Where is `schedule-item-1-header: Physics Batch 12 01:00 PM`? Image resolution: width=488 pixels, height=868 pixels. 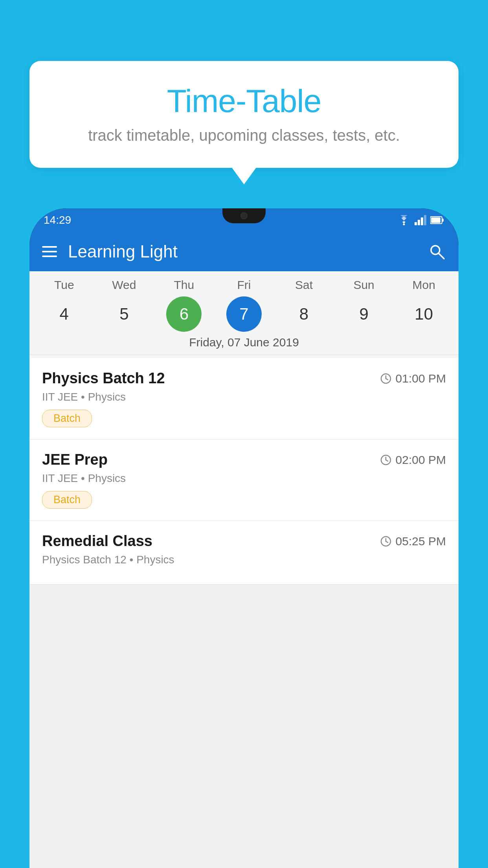 schedule-item-1-header: Physics Batch 12 01:00 PM is located at coordinates (244, 378).